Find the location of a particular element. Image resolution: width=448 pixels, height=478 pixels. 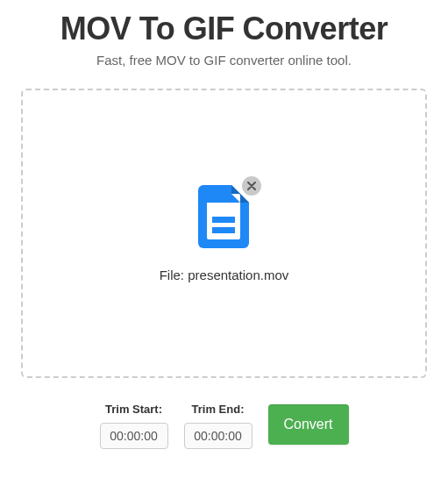

close-icon is located at coordinates (252, 186).